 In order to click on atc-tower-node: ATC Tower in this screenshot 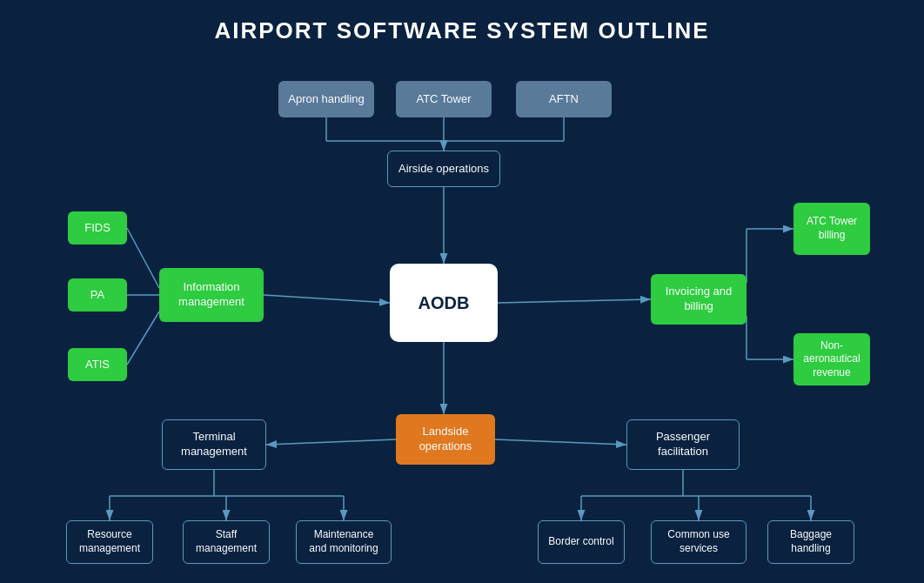, I will do `click(444, 99)`.